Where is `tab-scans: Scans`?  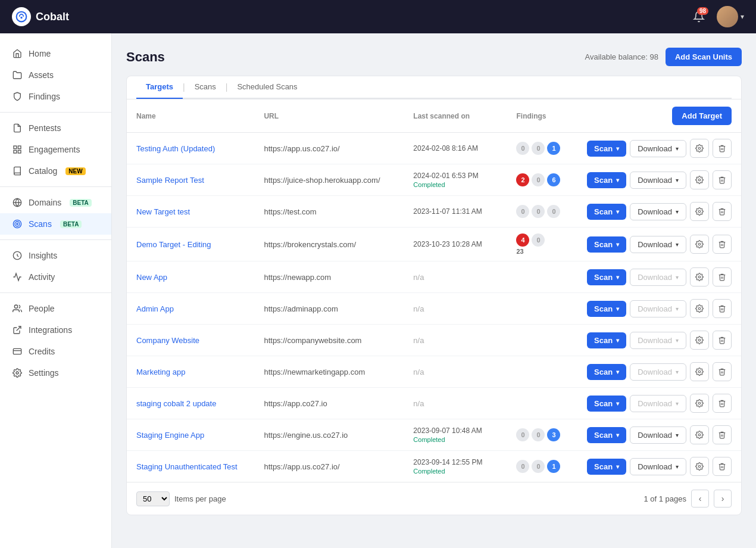
tab-scans: Scans is located at coordinates (205, 88).